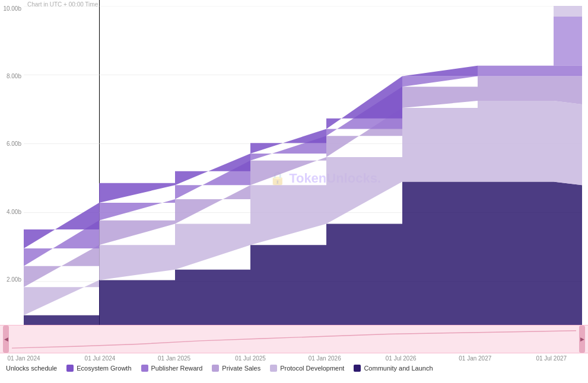 This screenshot has height=383, width=588. What do you see at coordinates (294, 368) in the screenshot?
I see `legend: Unlocks schedule Ecosystem Growth Publis…` at bounding box center [294, 368].